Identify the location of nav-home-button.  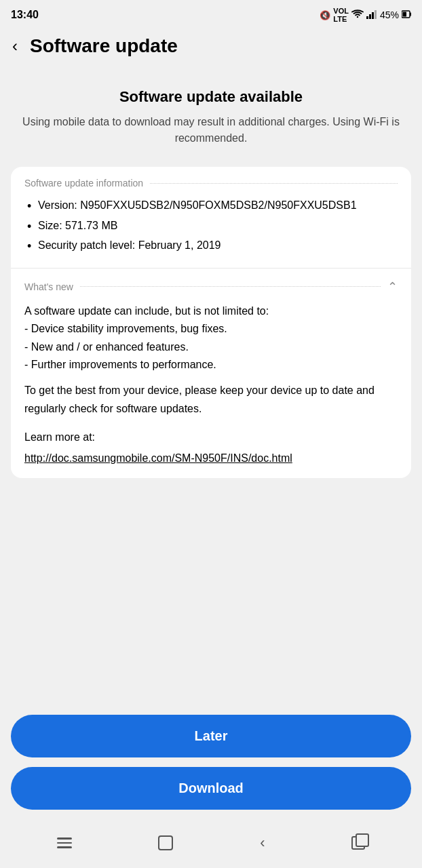
(166, 843).